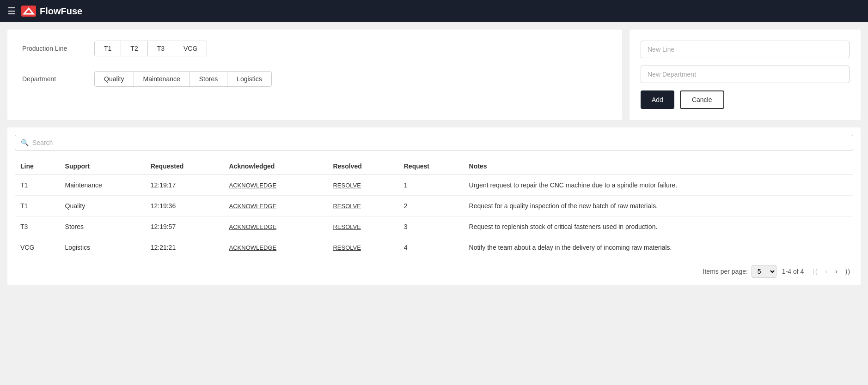 The image size is (868, 385). I want to click on search-icon: 🔍, so click(25, 143).